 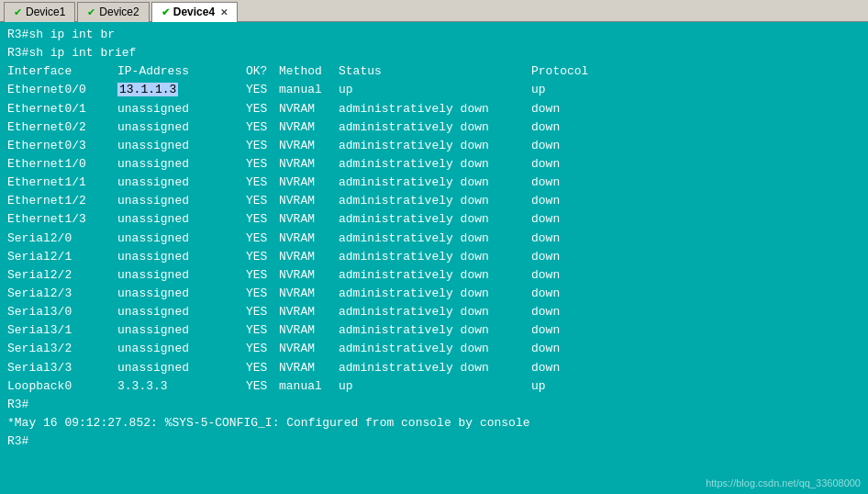 I want to click on if-lo0: Loopback0, so click(x=62, y=387).